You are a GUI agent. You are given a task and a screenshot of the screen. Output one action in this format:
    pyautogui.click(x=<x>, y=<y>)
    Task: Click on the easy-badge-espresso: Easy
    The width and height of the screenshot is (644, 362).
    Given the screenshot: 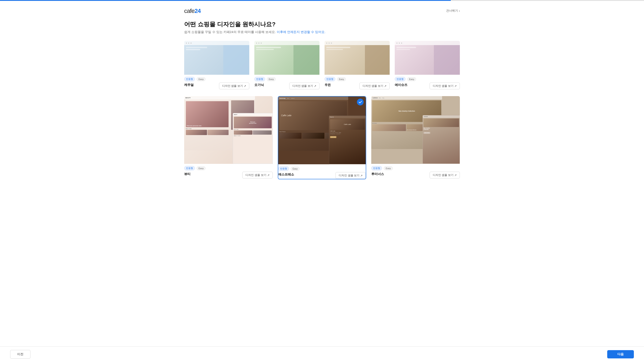 What is the action you would take?
    pyautogui.click(x=295, y=169)
    